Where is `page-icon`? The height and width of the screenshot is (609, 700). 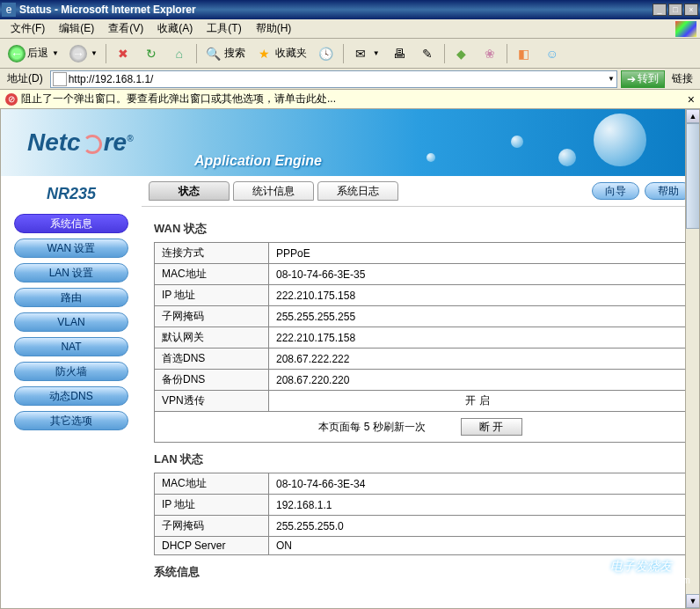
page-icon is located at coordinates (60, 79).